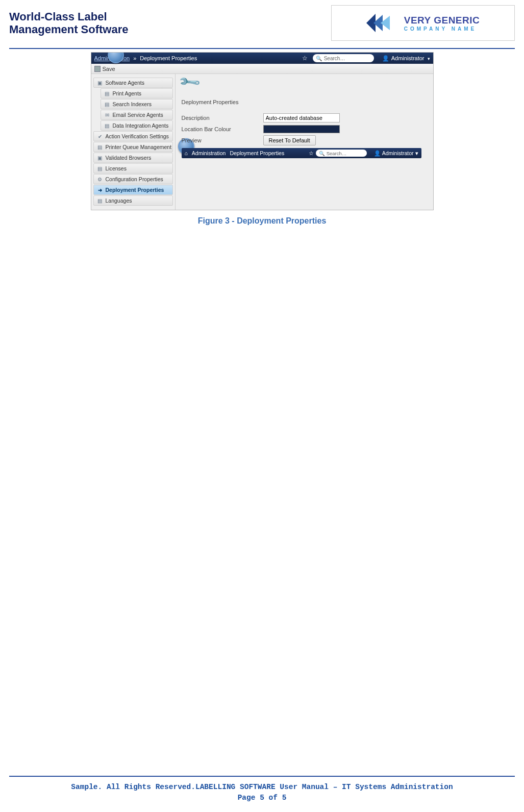 The height and width of the screenshot is (812, 524). What do you see at coordinates (302, 129) in the screenshot?
I see `colour-swatch` at bounding box center [302, 129].